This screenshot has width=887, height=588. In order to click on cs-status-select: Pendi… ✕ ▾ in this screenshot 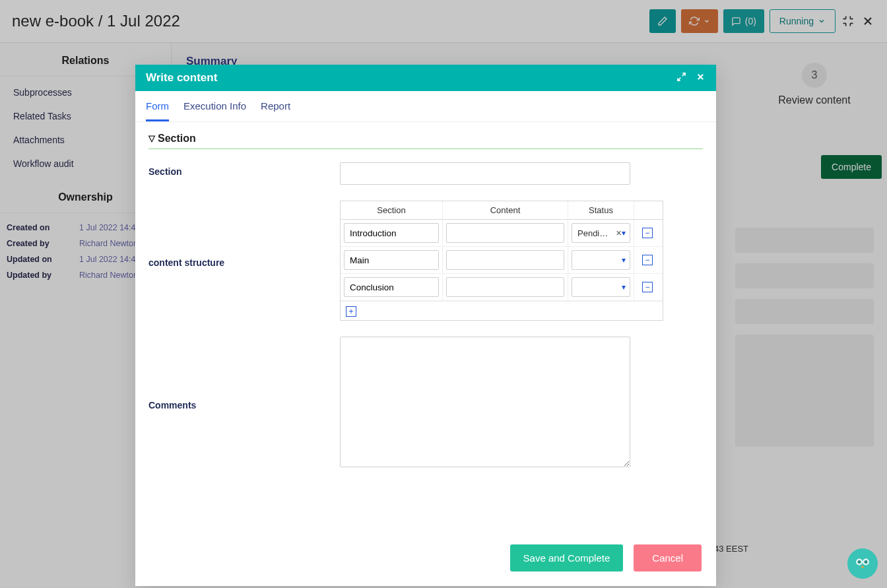, I will do `click(601, 233)`.